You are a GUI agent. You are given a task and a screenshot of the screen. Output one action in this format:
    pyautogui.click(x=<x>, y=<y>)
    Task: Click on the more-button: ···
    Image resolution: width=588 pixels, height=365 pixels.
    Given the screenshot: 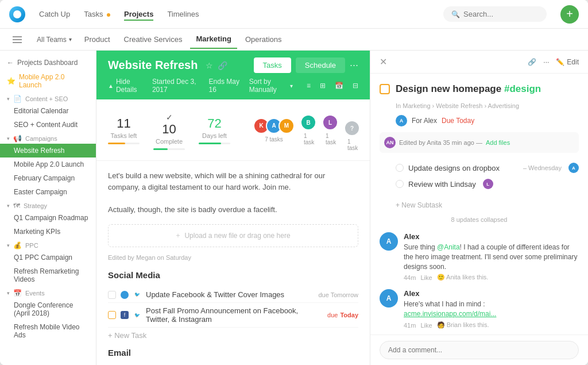 What is the action you would take?
    pyautogui.click(x=354, y=66)
    